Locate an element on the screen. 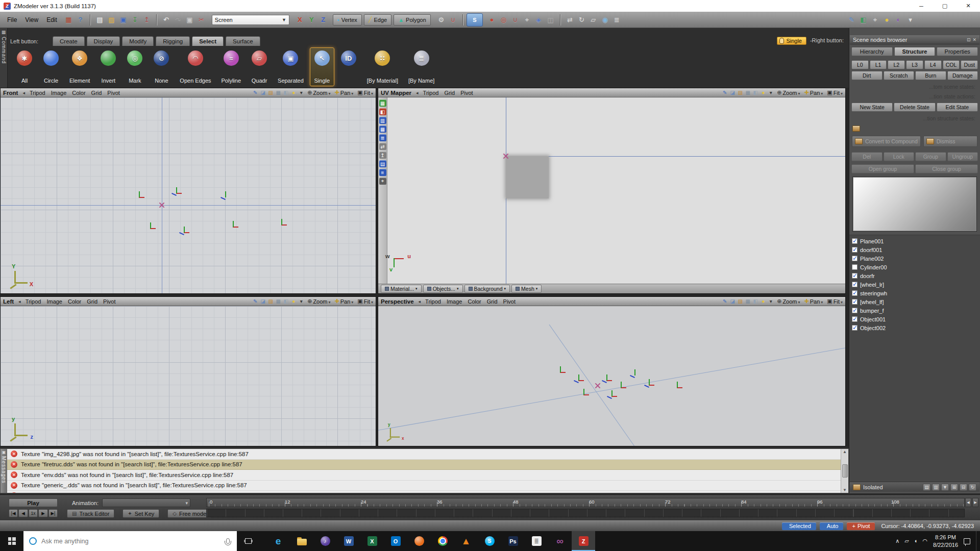 Image resolution: width=980 pixels, height=551 pixels. checker-icon: ▦ is located at coordinates (383, 103).